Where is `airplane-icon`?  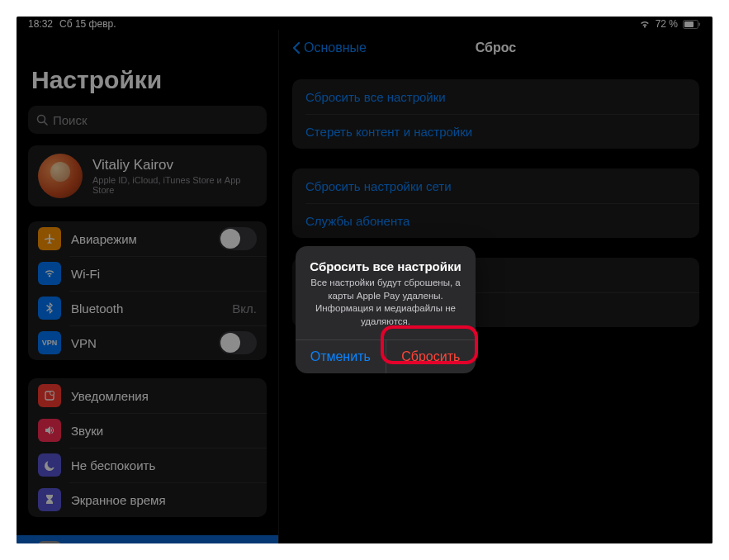
airplane-icon is located at coordinates (50, 239).